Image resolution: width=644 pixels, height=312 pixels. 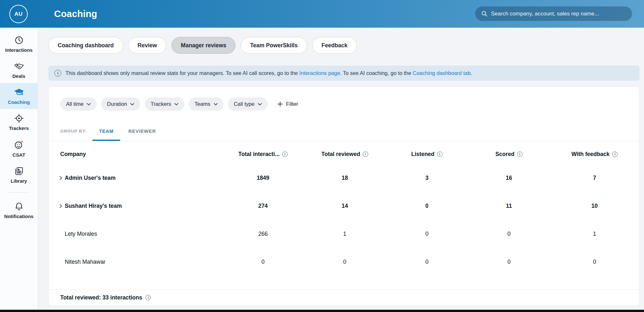 What do you see at coordinates (263, 234) in the screenshot?
I see `cell-total-interactions: 266` at bounding box center [263, 234].